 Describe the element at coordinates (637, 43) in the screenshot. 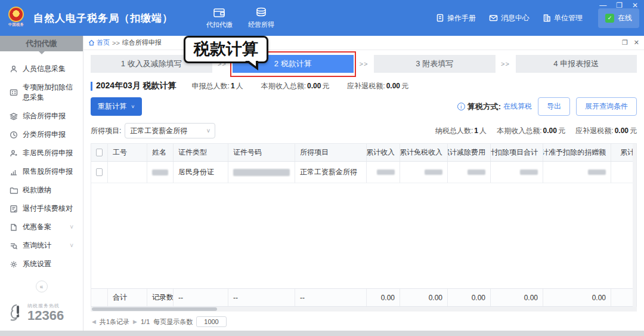

I see `panel-close-icon: ✕` at that location.